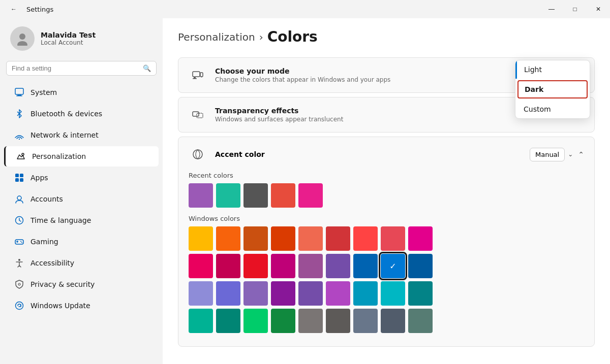 The image size is (610, 364). I want to click on titlebar: ← Settings — □ ✕, so click(305, 9).